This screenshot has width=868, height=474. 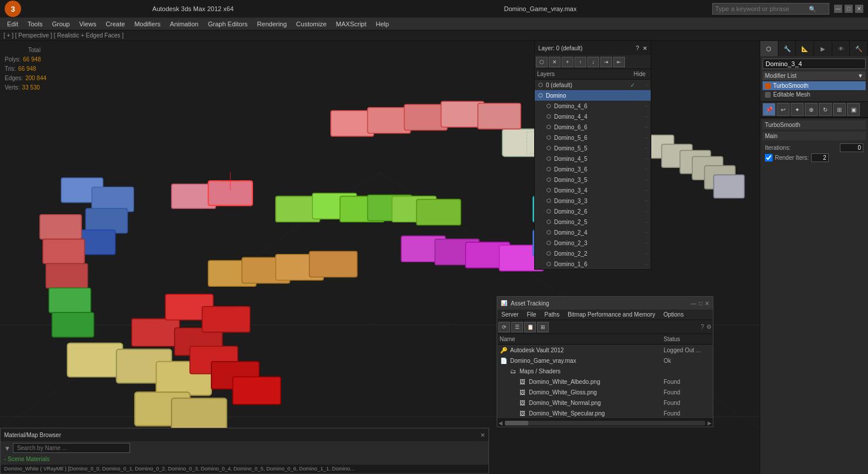 What do you see at coordinates (593, 127) in the screenshot?
I see `layer-item-4: ⬡ Domino_6_6 ···` at bounding box center [593, 127].